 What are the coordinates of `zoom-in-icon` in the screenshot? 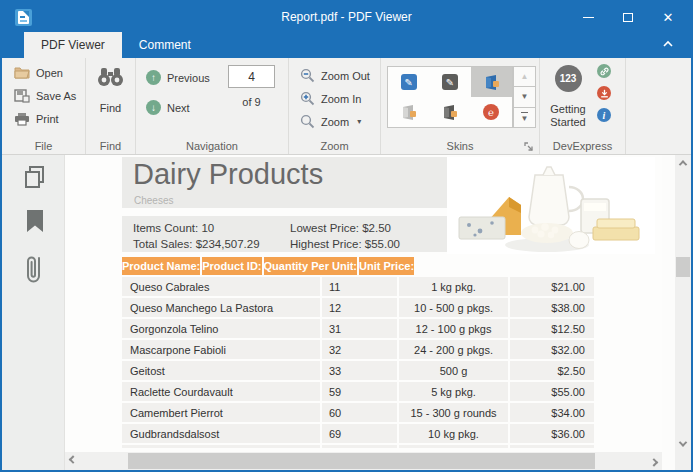 It's located at (308, 98).